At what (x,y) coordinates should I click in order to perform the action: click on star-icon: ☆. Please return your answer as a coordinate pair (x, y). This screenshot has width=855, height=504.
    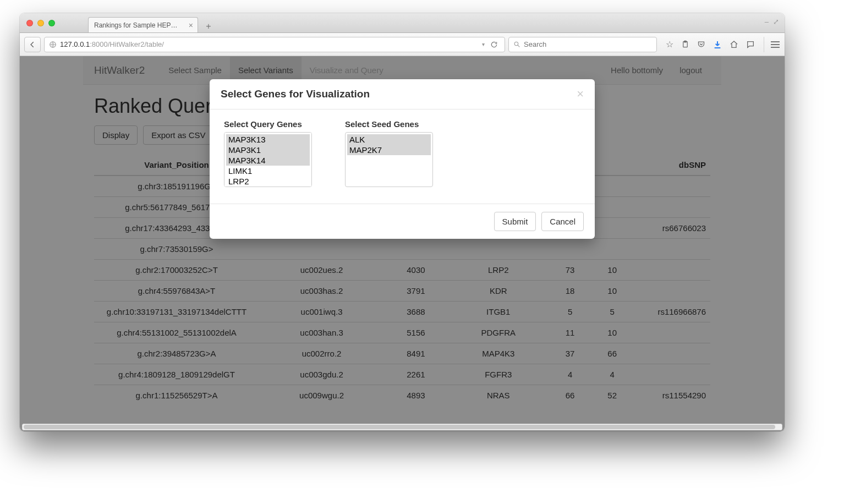
    Looking at the image, I should click on (670, 44).